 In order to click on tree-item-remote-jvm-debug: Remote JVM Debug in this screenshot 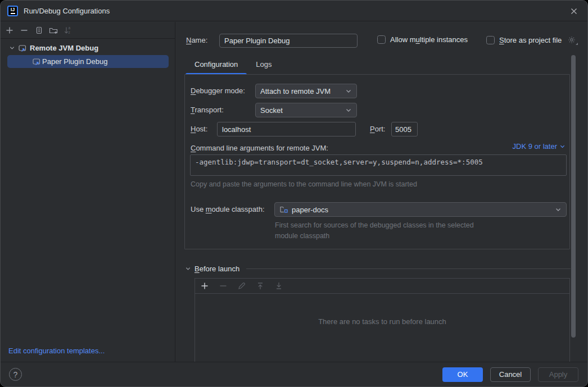, I will do `click(88, 48)`.